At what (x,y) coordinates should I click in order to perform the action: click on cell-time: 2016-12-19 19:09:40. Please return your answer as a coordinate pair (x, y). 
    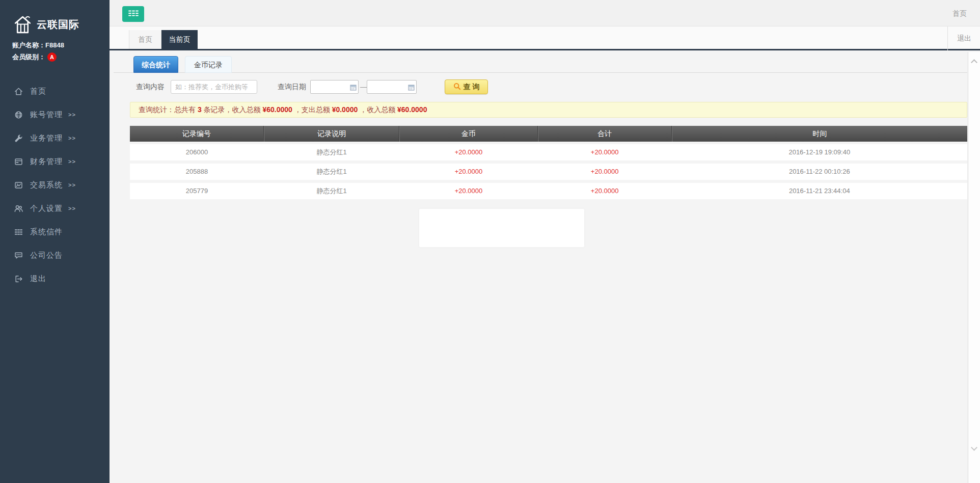
    Looking at the image, I should click on (820, 152).